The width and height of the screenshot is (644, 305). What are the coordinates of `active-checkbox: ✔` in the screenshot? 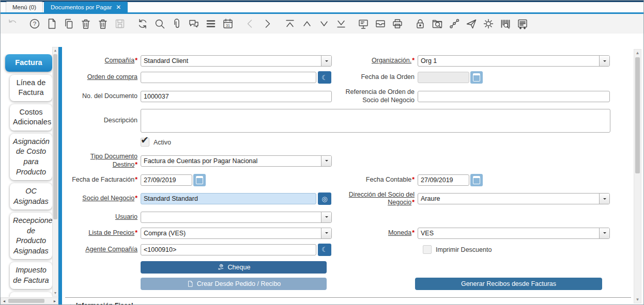 It's located at (145, 142).